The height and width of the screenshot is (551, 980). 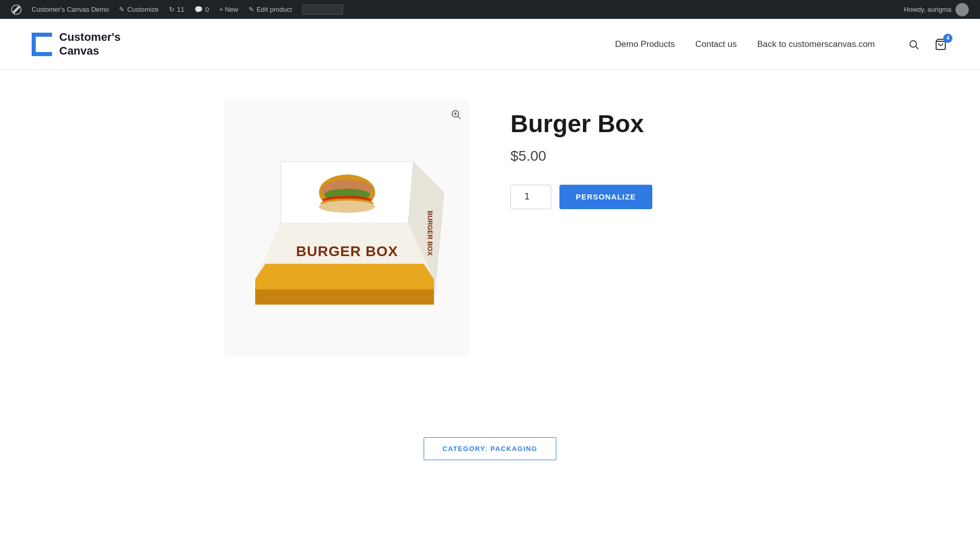 I want to click on admin-bar-wp, so click(x=16, y=9).